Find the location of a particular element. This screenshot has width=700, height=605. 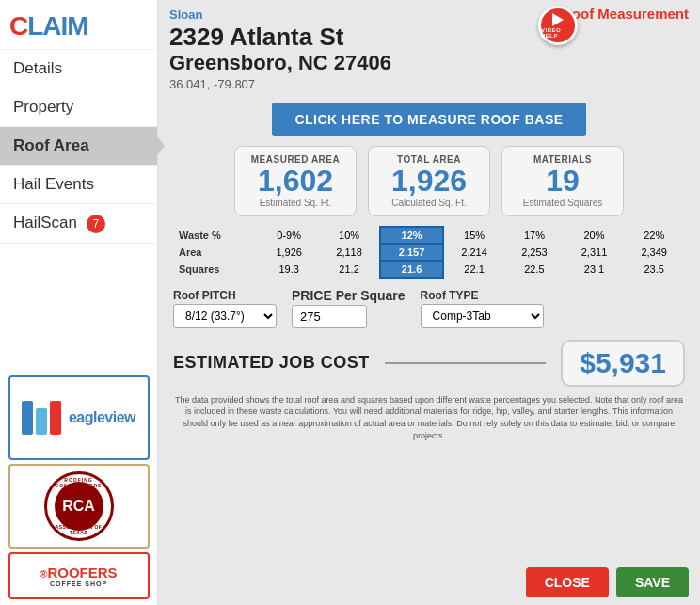

job-cost-row: ESTIMATED JOB COST $5,931 is located at coordinates (429, 362).